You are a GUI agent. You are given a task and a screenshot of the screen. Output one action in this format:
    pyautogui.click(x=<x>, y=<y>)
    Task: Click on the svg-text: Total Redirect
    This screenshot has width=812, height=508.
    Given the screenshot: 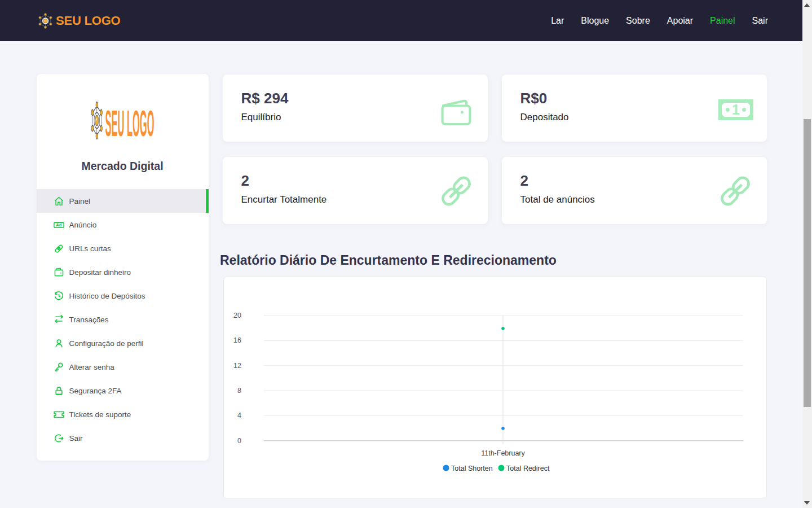 What is the action you would take?
    pyautogui.click(x=528, y=468)
    